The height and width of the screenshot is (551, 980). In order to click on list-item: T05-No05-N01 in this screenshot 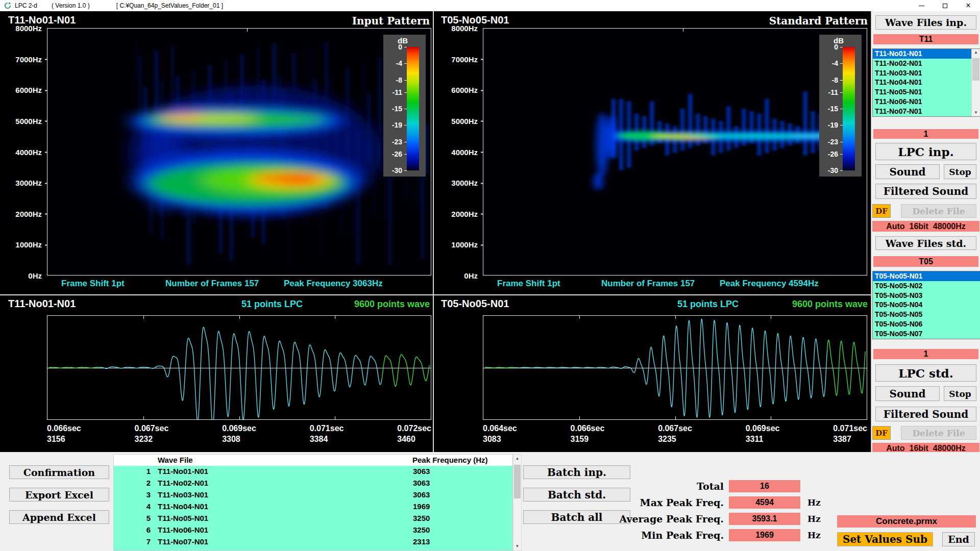, I will do `click(926, 277)`.